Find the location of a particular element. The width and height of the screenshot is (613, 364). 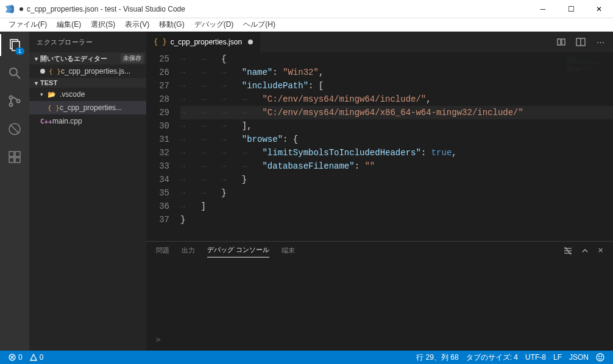

panel-tab-terminal: 端末 is located at coordinates (288, 252).